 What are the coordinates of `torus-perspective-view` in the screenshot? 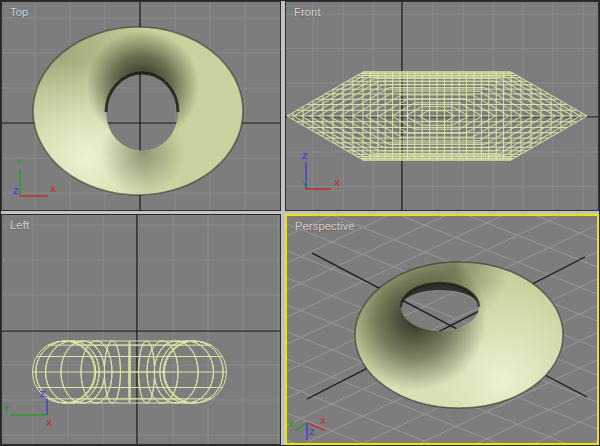 It's located at (459, 335).